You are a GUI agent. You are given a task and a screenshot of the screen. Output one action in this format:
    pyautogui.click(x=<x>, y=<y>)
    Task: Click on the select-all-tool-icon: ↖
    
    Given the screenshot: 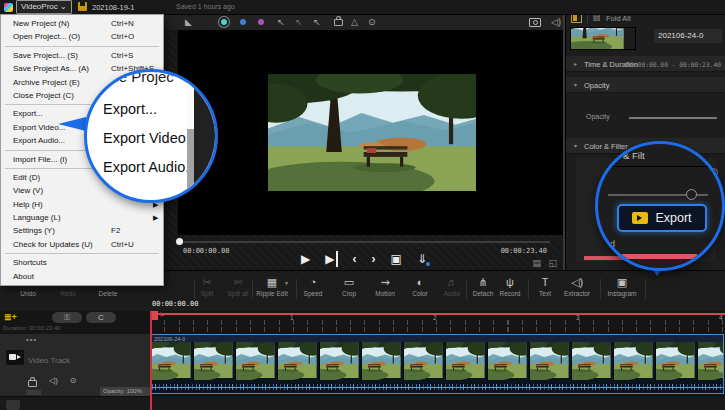 What is the action you would take?
    pyautogui.click(x=299, y=22)
    